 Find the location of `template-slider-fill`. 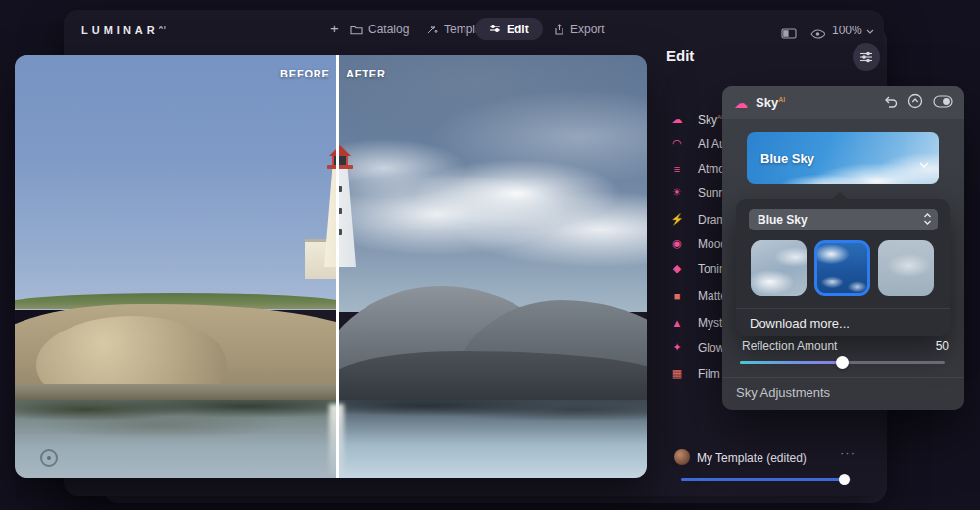

template-slider-fill is located at coordinates (762, 479).